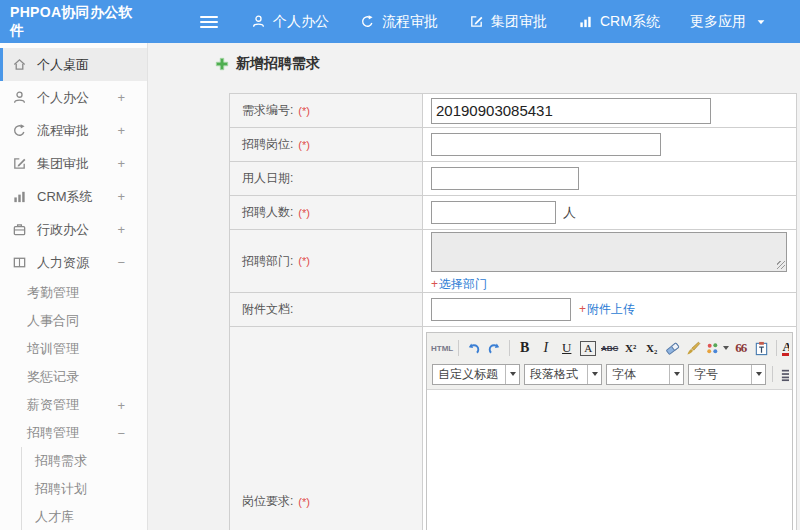 This screenshot has width=800, height=530. What do you see at coordinates (546, 144) in the screenshot?
I see `position-input` at bounding box center [546, 144].